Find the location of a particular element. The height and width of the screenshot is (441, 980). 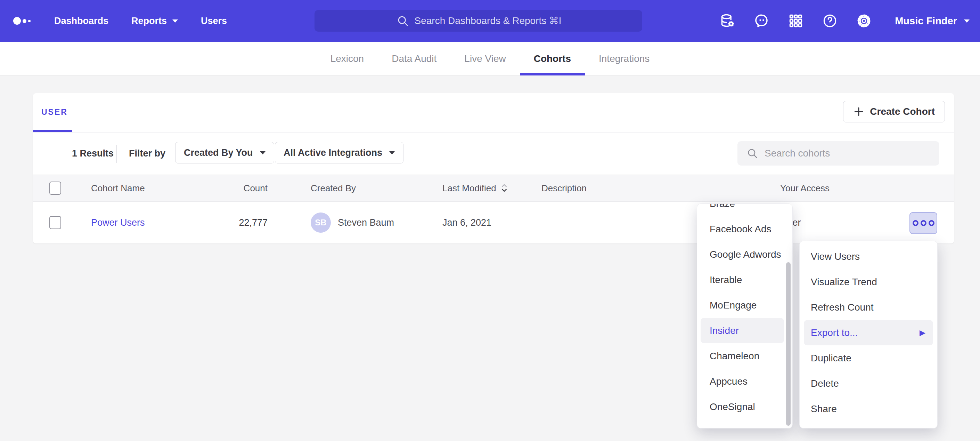

help-icon is located at coordinates (830, 21).